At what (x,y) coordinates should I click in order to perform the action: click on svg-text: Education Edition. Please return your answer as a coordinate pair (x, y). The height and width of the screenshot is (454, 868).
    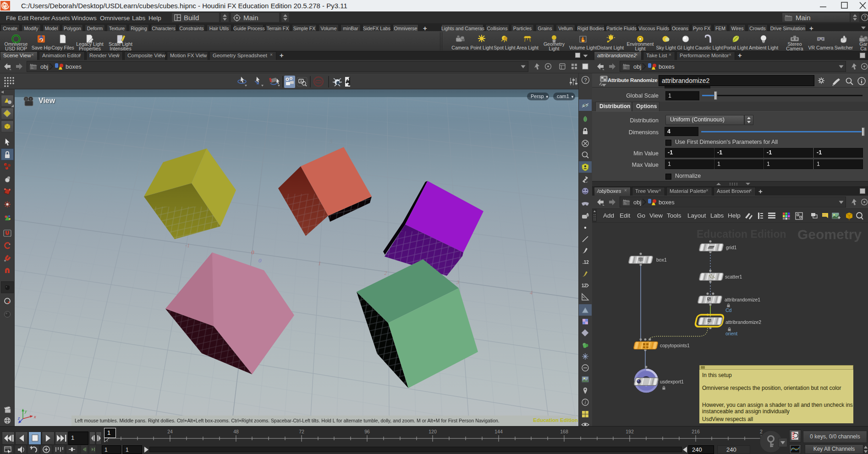
    Looking at the image, I should click on (742, 234).